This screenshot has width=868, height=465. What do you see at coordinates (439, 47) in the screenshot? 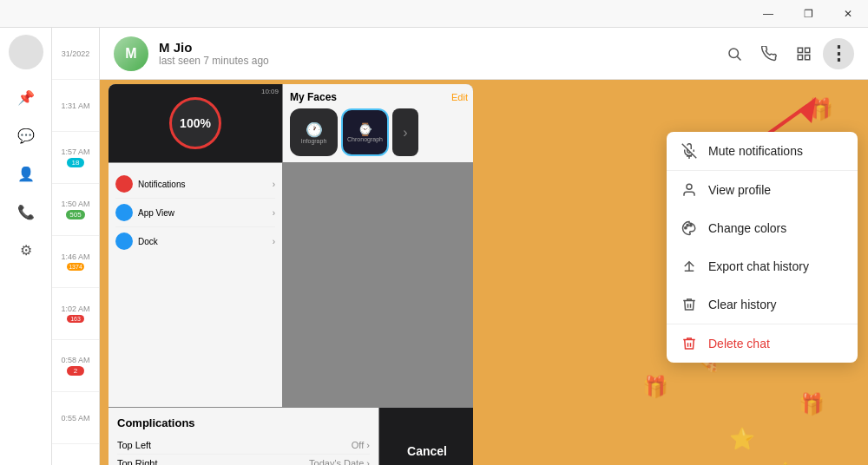
I see `chat-name: M Jio` at bounding box center [439, 47].